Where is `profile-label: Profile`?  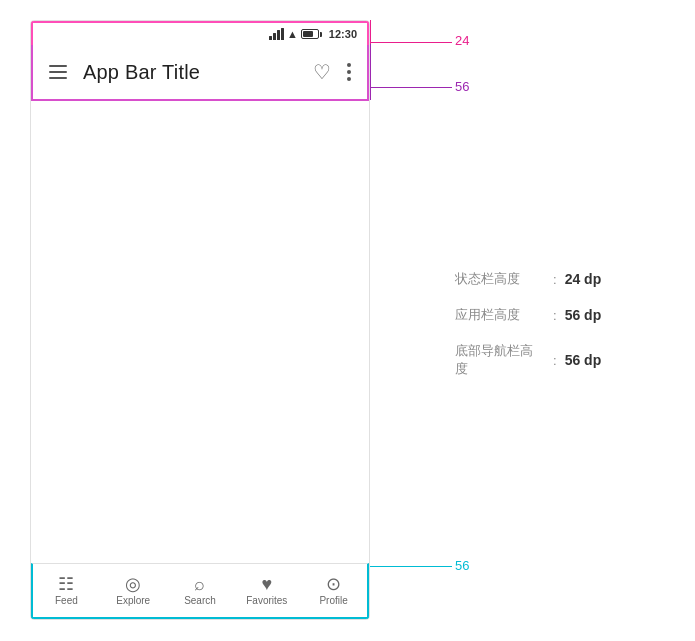
profile-label: Profile is located at coordinates (333, 600).